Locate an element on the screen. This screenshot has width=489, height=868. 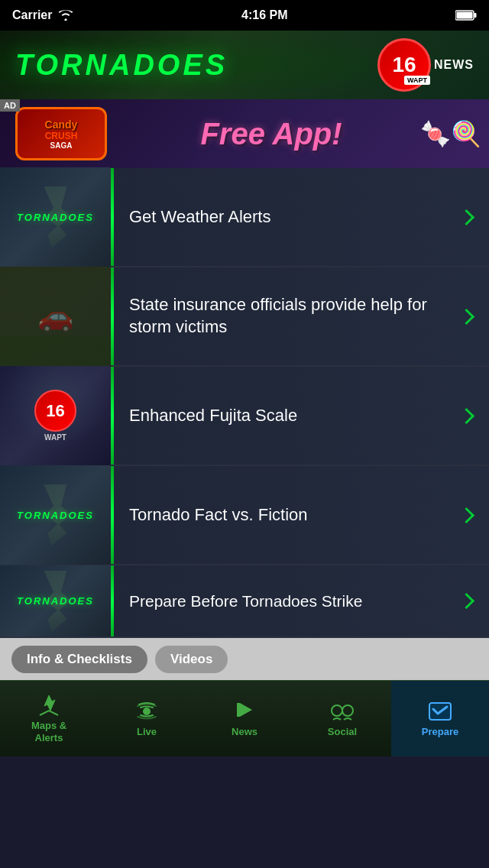
status-right is located at coordinates (466, 15).